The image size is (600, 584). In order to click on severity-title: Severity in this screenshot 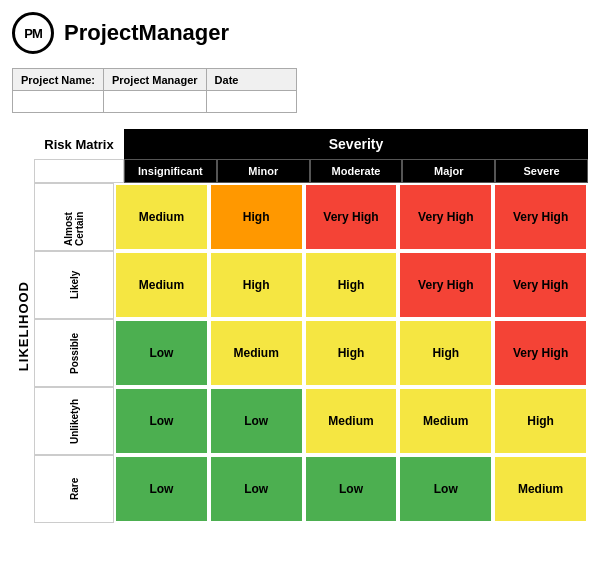, I will do `click(356, 144)`.